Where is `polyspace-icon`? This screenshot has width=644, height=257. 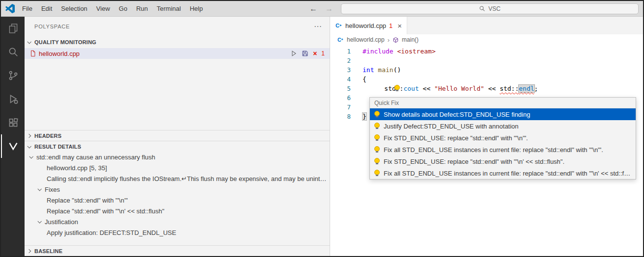 polyspace-icon is located at coordinates (13, 146).